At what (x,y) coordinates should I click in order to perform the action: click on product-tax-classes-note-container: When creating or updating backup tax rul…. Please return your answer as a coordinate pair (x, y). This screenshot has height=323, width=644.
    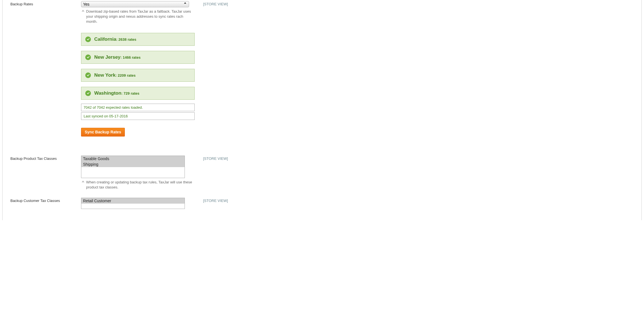
    Looking at the image, I should click on (138, 184).